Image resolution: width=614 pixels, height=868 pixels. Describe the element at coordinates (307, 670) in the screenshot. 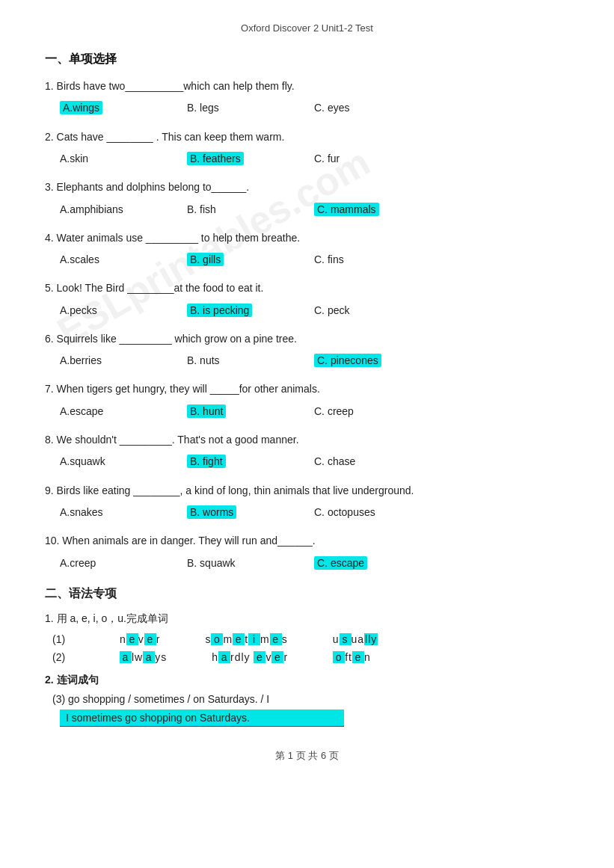

I see `grammar-section: 1. 用 a, e, i, o，u.完成单词 (1)neversometimes…` at that location.